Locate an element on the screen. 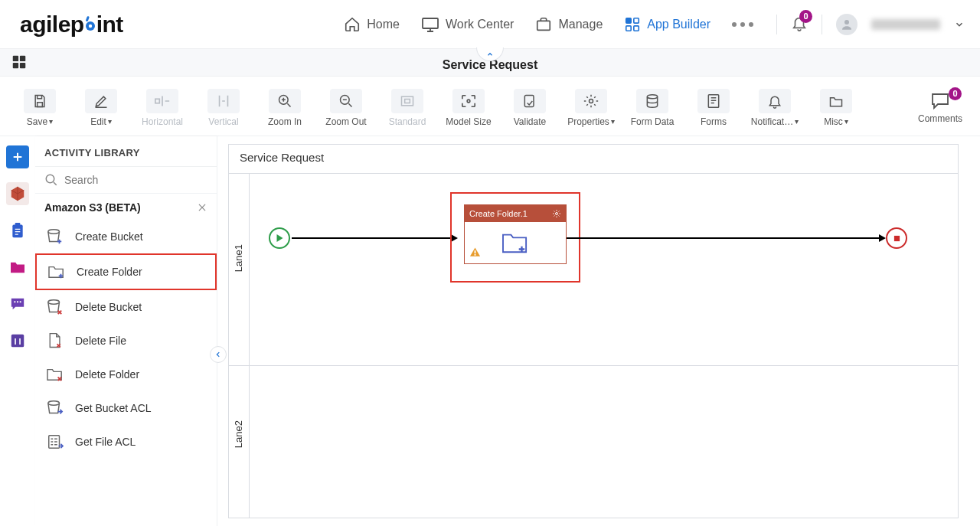 This screenshot has width=980, height=526. top-nav: agilepint Home Work Center Manage App Bu… is located at coordinates (490, 25).